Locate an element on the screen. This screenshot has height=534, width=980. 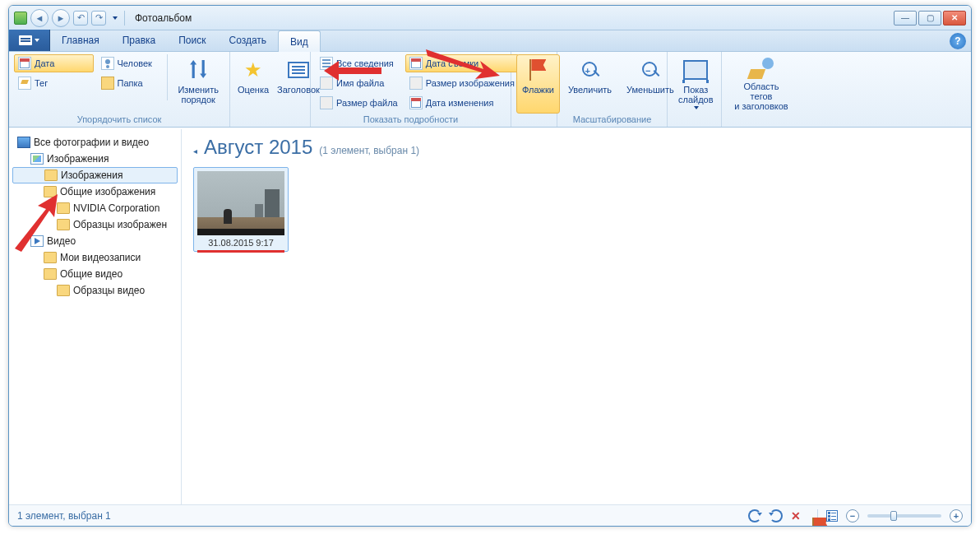
nav-back-button: ◄ is located at coordinates (39, 18).